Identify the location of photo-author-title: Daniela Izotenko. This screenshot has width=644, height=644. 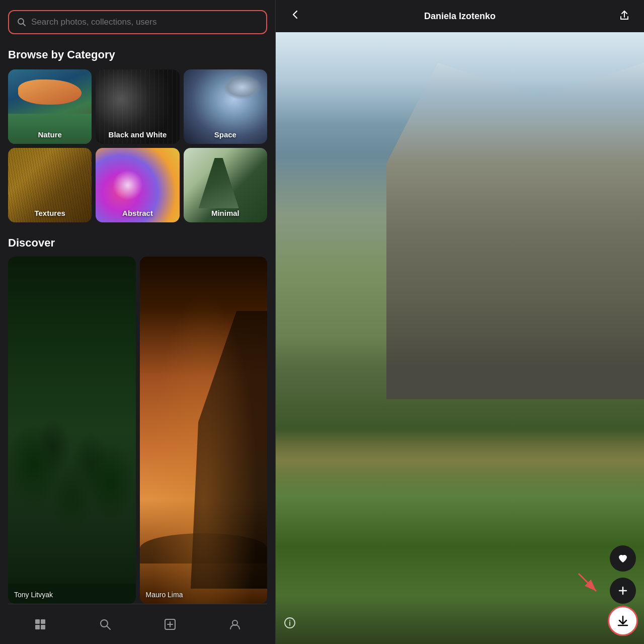
(460, 16).